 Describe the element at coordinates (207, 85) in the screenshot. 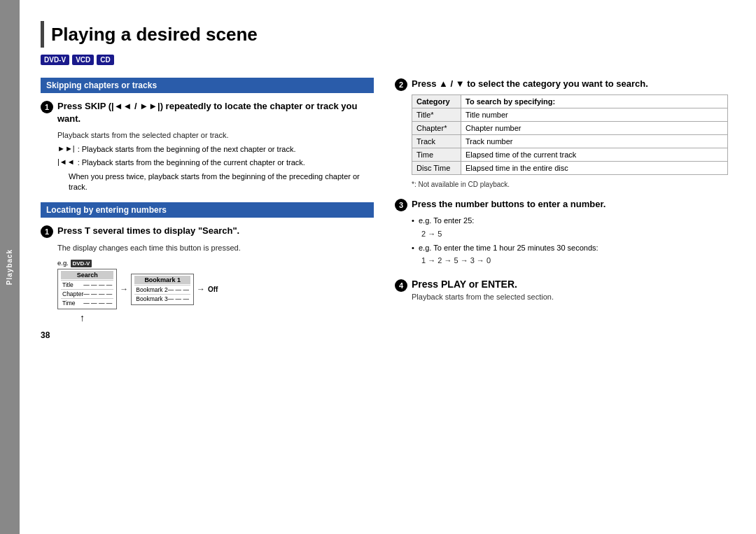

I see `section-header-skip: Skipping chapters or tracks` at that location.